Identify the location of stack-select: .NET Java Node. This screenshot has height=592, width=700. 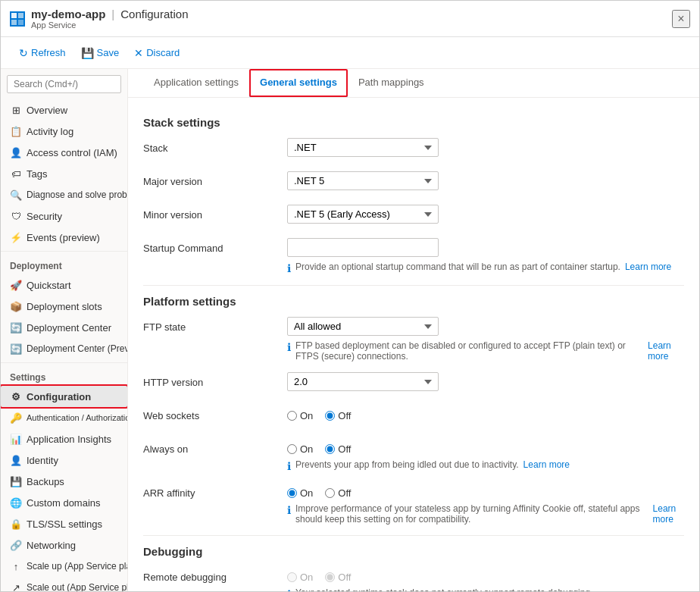
(363, 147).